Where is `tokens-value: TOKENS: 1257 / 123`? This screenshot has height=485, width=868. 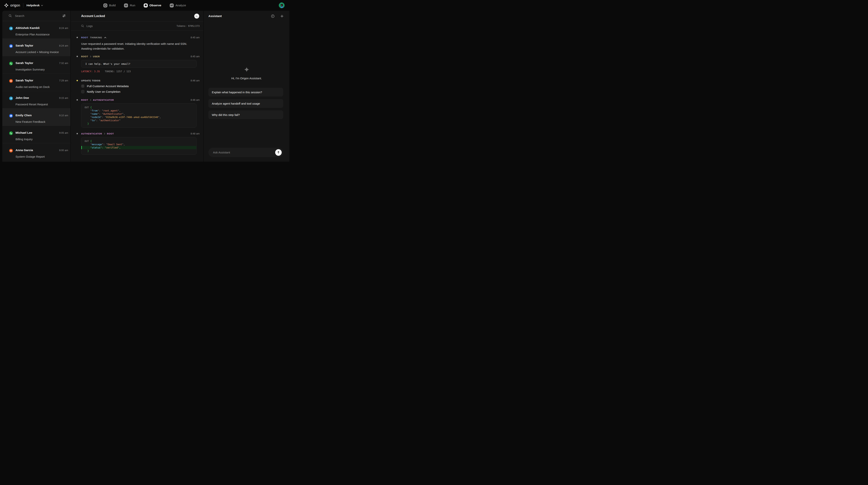
tokens-value: TOKENS: 1257 / 123 is located at coordinates (118, 72).